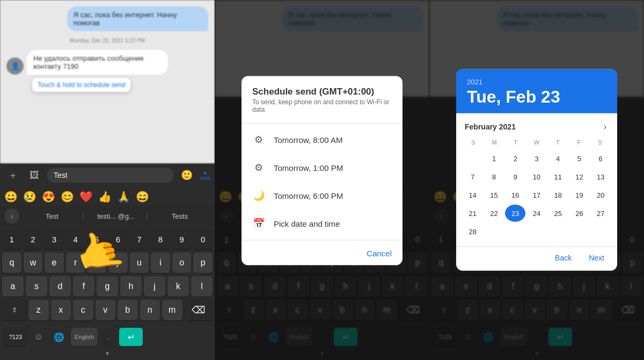  I want to click on weekday-t1: T, so click(515, 142).